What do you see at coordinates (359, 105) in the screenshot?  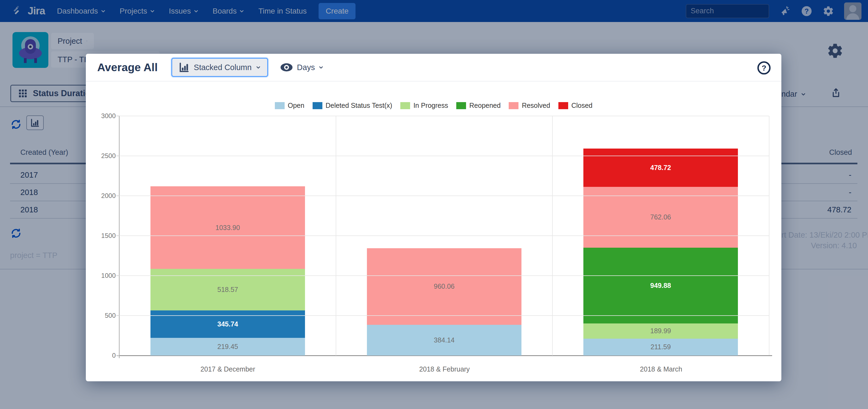 I see `legend-label: Deleted Status Test(x)` at bounding box center [359, 105].